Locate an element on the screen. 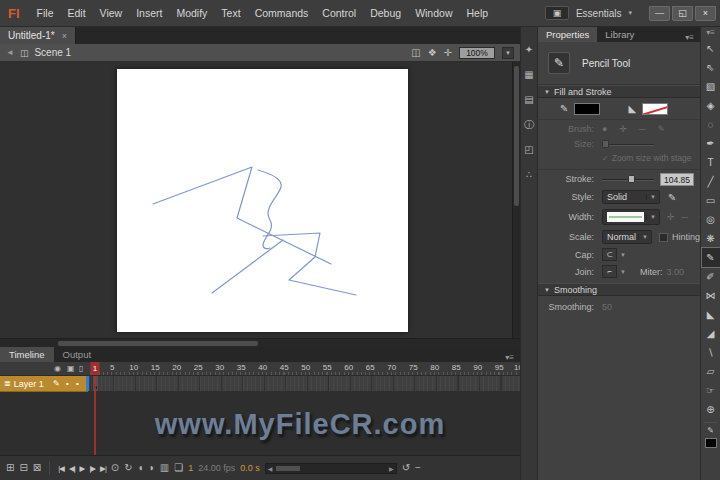 The height and width of the screenshot is (480, 720). play-button: ▶ is located at coordinates (82, 468).